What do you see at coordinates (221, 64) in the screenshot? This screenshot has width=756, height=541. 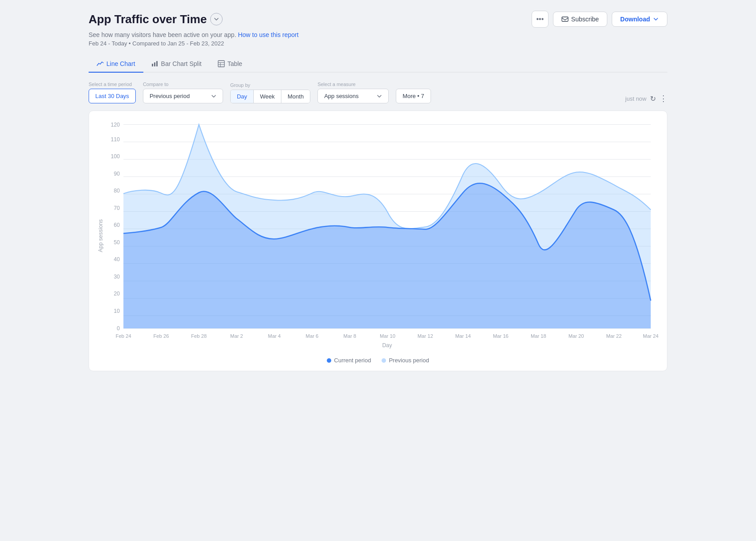 I see `table-icon` at bounding box center [221, 64].